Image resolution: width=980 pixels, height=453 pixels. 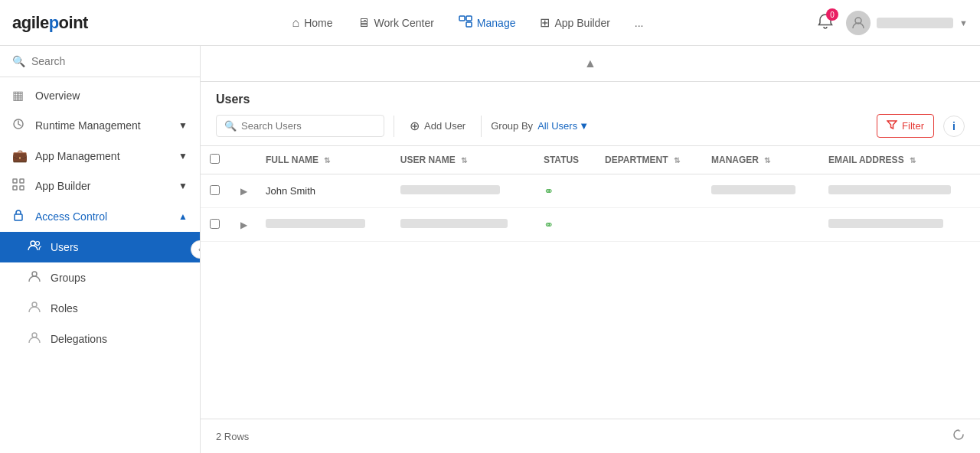 I want to click on nav-right: 0 ▼, so click(x=893, y=23).